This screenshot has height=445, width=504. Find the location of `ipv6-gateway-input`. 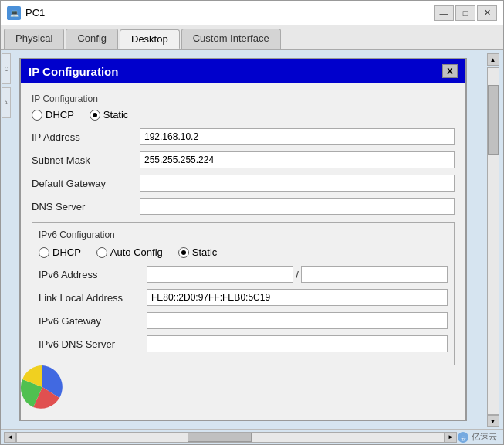

ipv6-gateway-input is located at coordinates (297, 321).